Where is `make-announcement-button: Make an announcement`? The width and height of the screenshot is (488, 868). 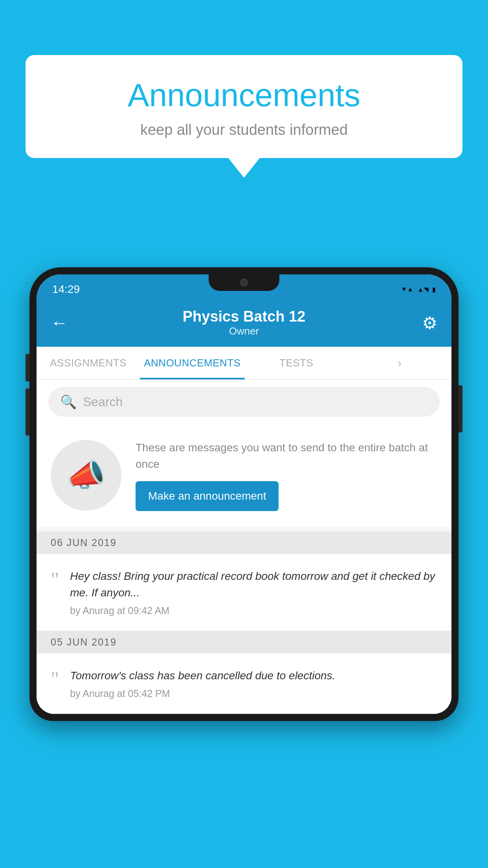
make-announcement-button: Make an announcement is located at coordinates (207, 496).